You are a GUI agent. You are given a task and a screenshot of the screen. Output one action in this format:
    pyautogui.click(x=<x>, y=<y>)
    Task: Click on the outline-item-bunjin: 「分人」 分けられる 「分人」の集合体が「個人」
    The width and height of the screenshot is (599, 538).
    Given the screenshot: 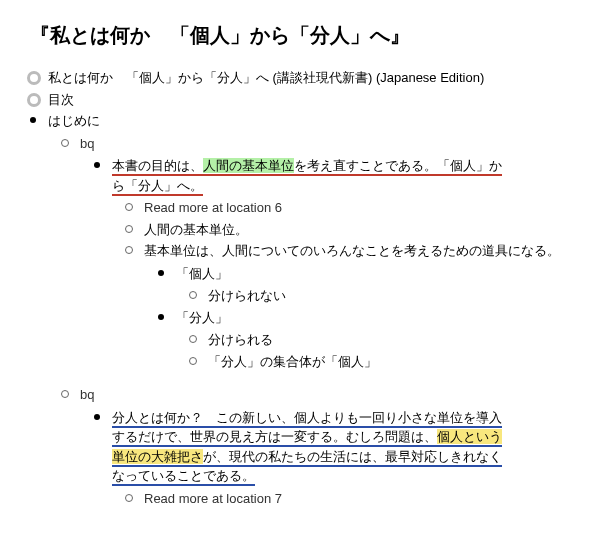 What is the action you would take?
    pyautogui.click(x=364, y=340)
    